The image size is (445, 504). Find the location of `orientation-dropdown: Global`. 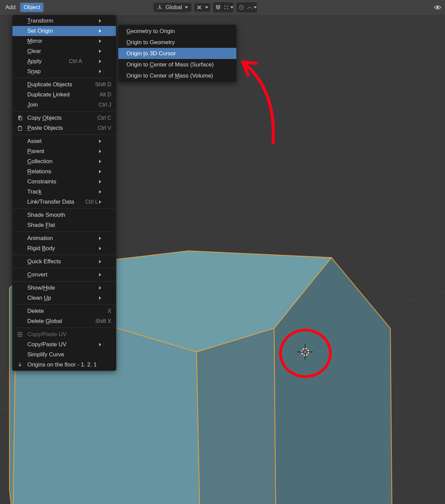

orientation-dropdown: Global is located at coordinates (173, 7).